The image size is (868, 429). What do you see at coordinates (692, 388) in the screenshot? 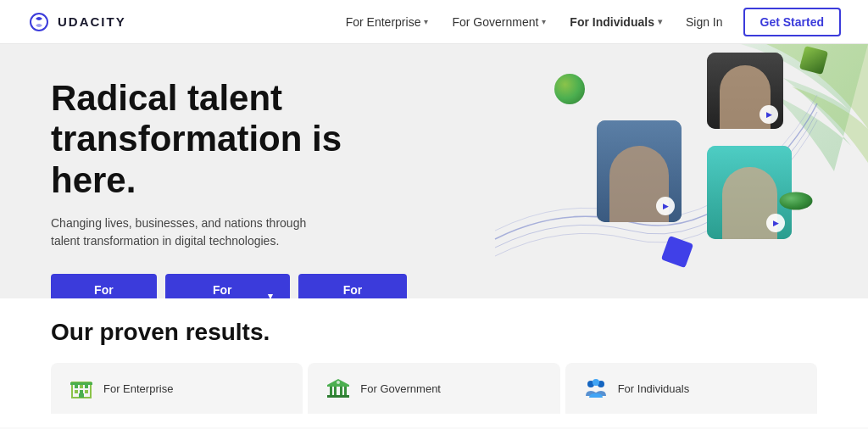
I see `tab-individuals: For Individuals` at bounding box center [692, 388].